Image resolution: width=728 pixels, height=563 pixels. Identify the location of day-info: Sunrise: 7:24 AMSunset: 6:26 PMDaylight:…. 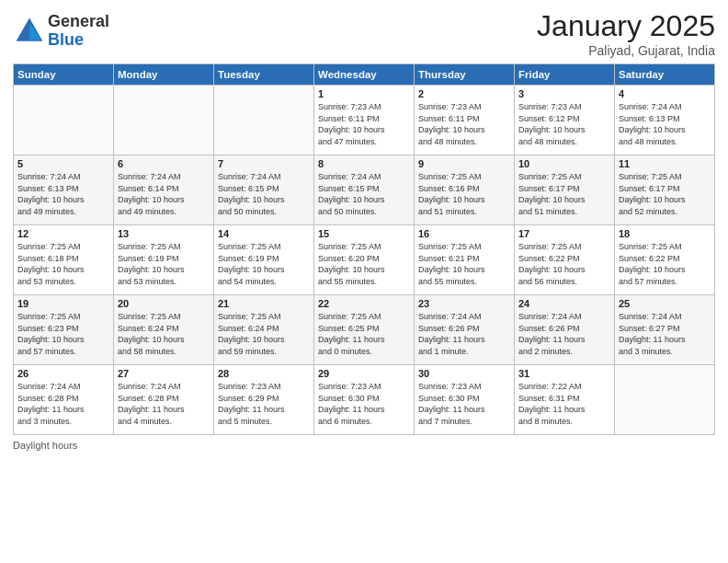
(564, 334).